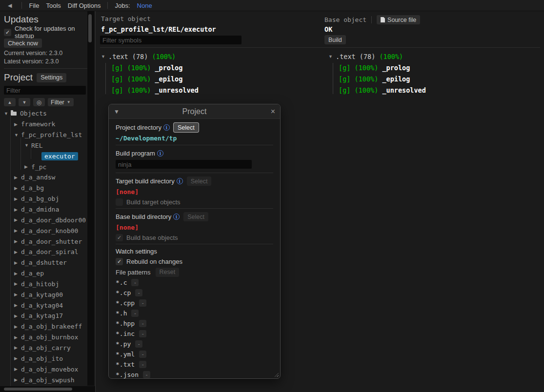 The width and height of the screenshot is (544, 392). Describe the element at coordinates (48, 135) in the screenshot. I see `tree-item-f_pc_profile_lst: ▼f_pc_profile_lst` at that location.